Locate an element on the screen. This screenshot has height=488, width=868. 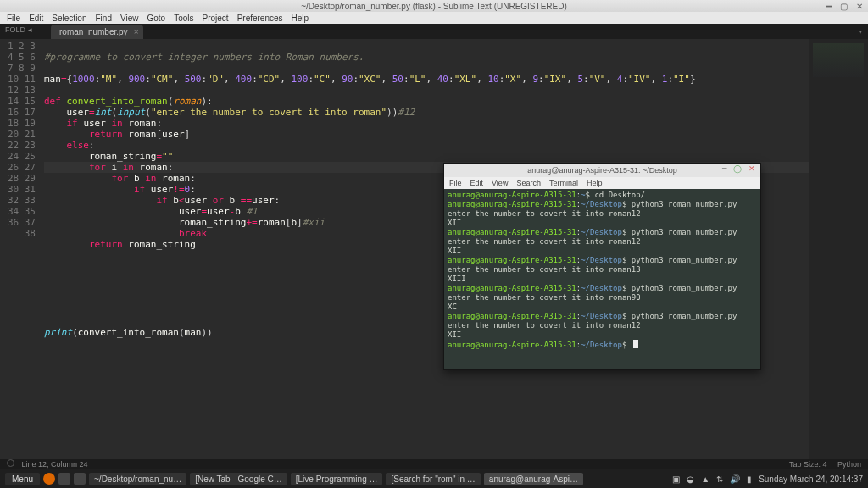
terminal-title: anurag@anurag-Aspire-A315-31: ~/Desktop is located at coordinates (602, 170).